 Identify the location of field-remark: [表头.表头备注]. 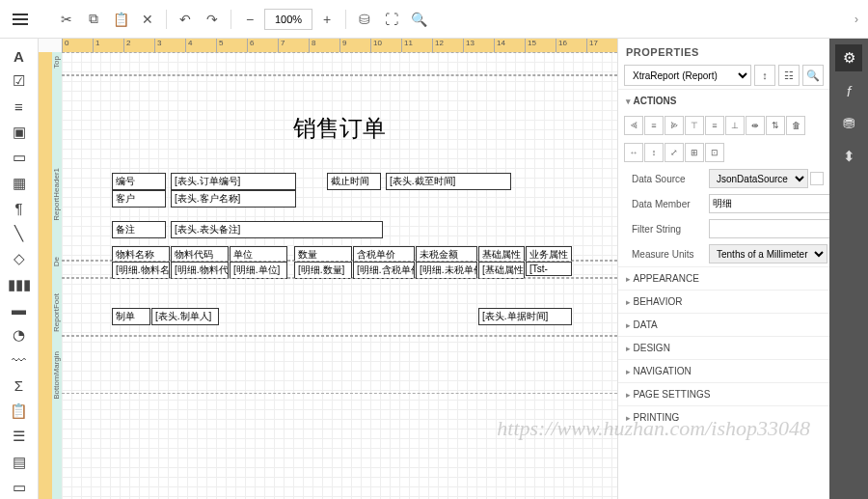
(277, 230).